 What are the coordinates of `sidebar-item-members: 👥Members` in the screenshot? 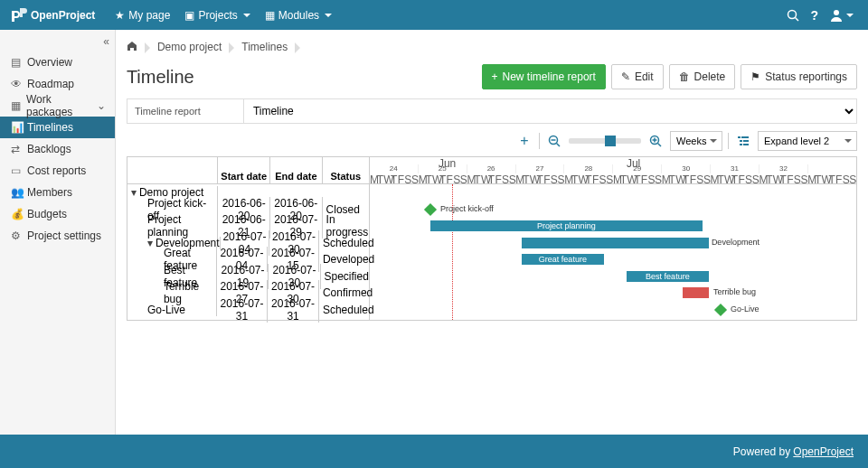 It's located at (58, 192).